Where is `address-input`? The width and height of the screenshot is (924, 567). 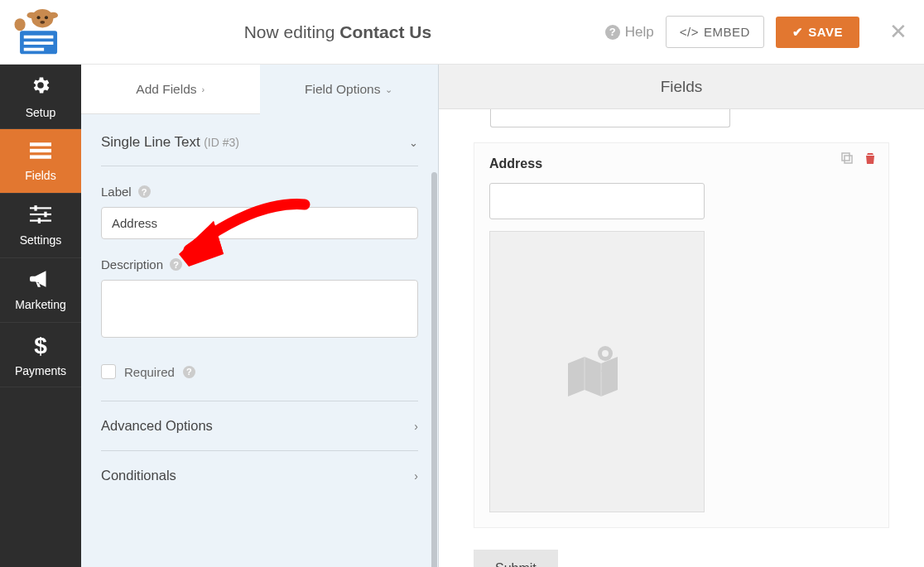 address-input is located at coordinates (597, 201).